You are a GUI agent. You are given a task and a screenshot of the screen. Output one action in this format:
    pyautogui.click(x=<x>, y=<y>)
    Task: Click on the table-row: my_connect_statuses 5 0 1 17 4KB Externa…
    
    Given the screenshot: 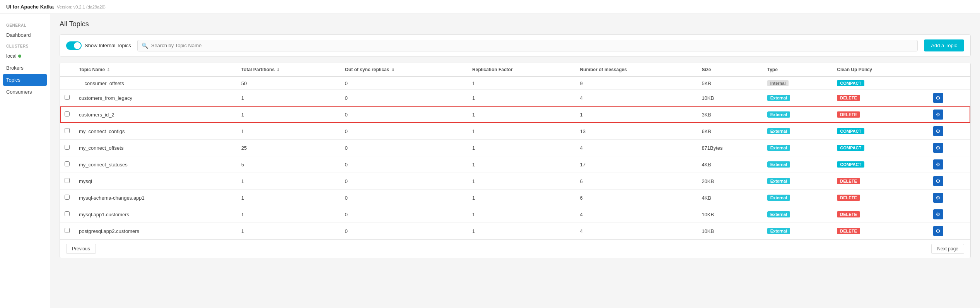 What is the action you would take?
    pyautogui.click(x=515, y=165)
    